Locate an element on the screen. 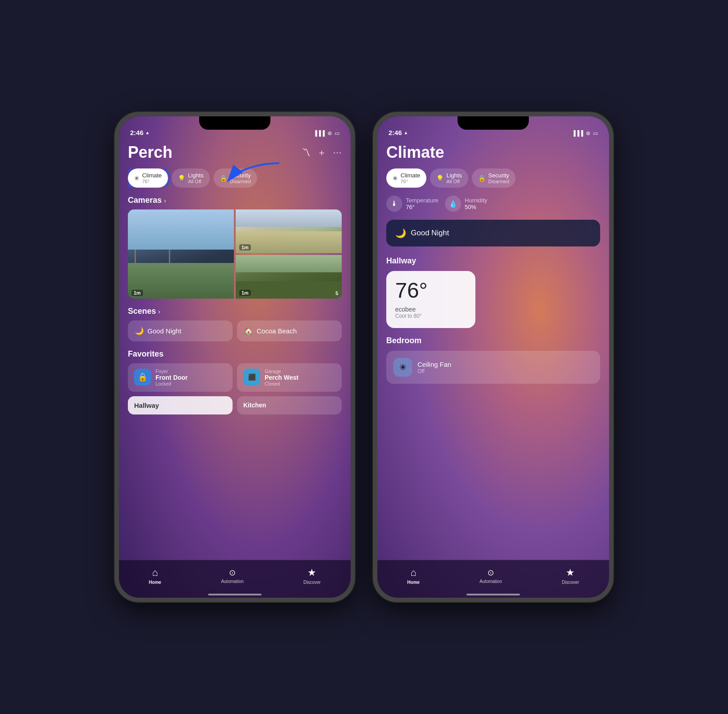 The height and width of the screenshot is (714, 728). nav-discover-right: ★ Discover is located at coordinates (570, 576).